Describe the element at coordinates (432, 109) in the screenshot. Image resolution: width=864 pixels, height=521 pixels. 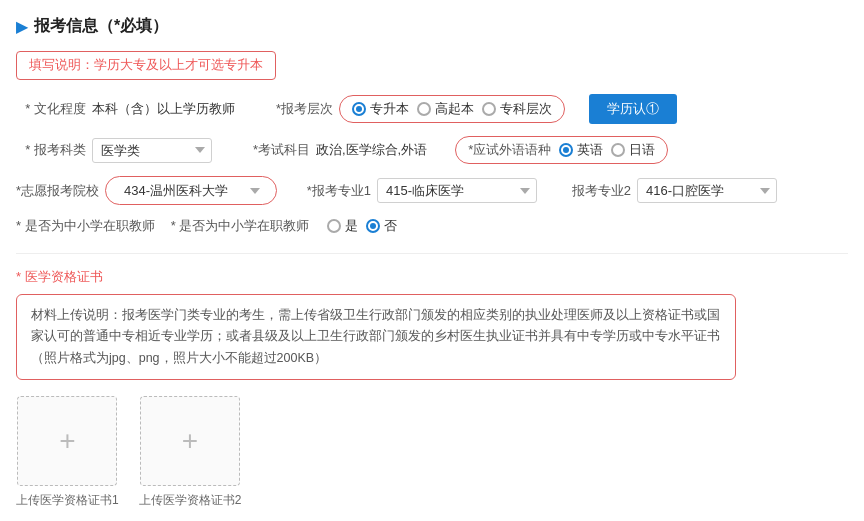
I see `row-education: * 文化程度 本科（含）以上学历教师 *报考层次 专升本 高起本 专科层次` at that location.